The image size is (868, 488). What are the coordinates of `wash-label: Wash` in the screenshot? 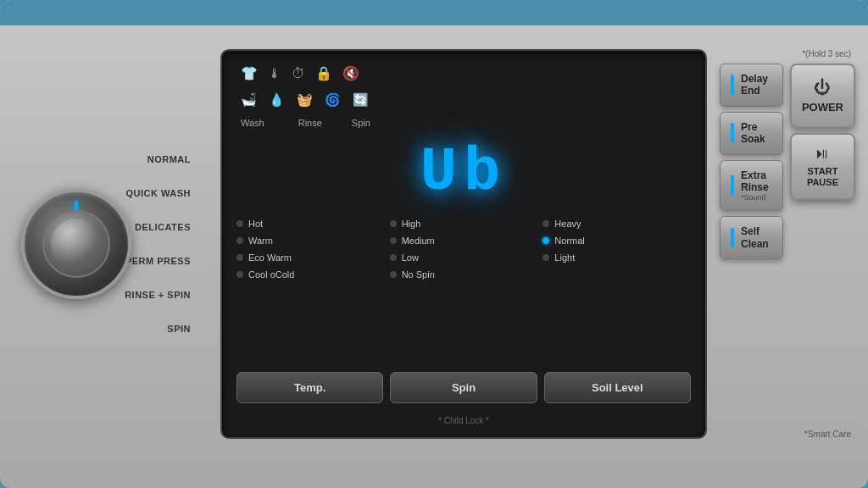 It's located at (253, 123).